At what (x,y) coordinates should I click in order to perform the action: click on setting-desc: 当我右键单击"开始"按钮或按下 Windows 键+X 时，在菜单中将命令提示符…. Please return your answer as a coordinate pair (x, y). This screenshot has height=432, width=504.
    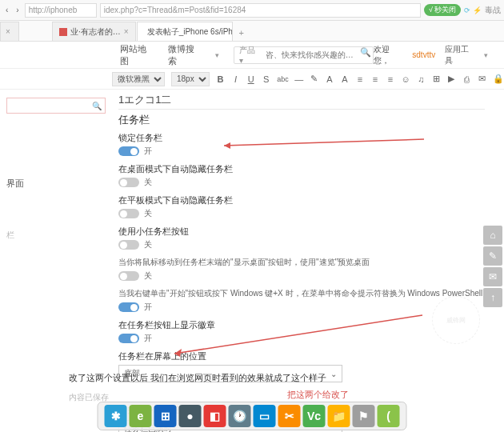
    Looking at the image, I should click on (302, 294).